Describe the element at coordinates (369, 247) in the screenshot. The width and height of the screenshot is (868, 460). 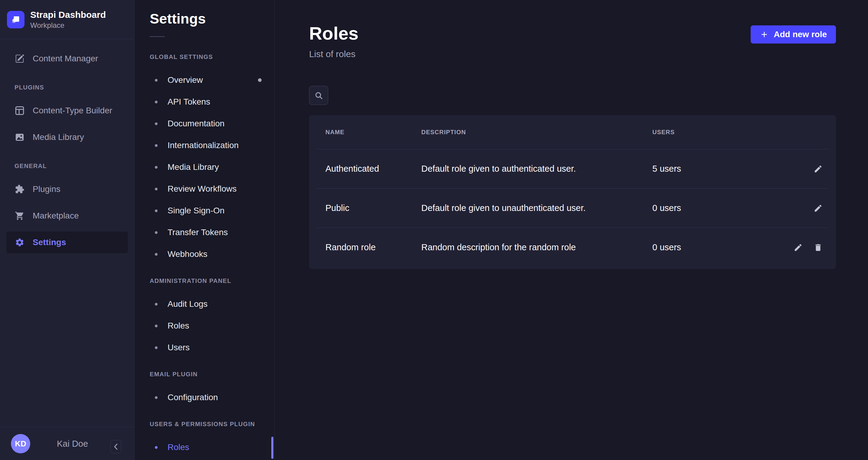
I see `role-name: Random role` at that location.